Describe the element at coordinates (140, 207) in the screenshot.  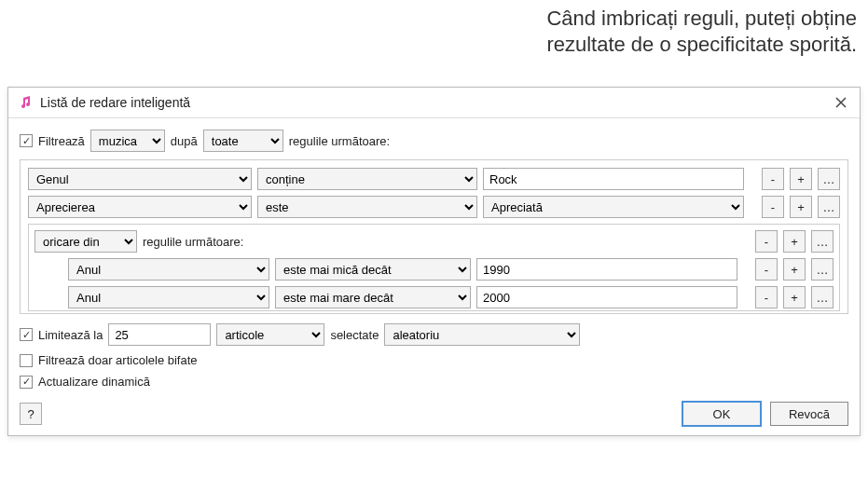
I see `rule-field-select: Aprecierea` at that location.